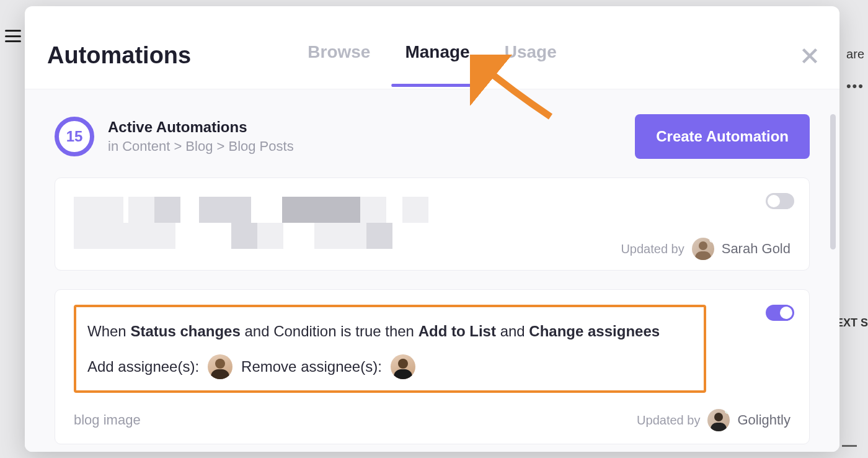 This screenshot has height=458, width=868. Describe the element at coordinates (810, 56) in the screenshot. I see `close-icon` at that location.